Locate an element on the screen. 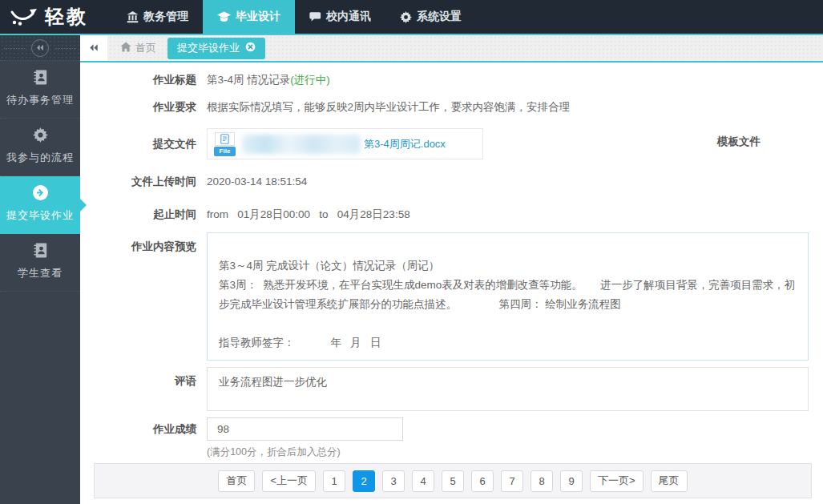 The image size is (823, 504). chat-bubble-icon is located at coordinates (316, 17).